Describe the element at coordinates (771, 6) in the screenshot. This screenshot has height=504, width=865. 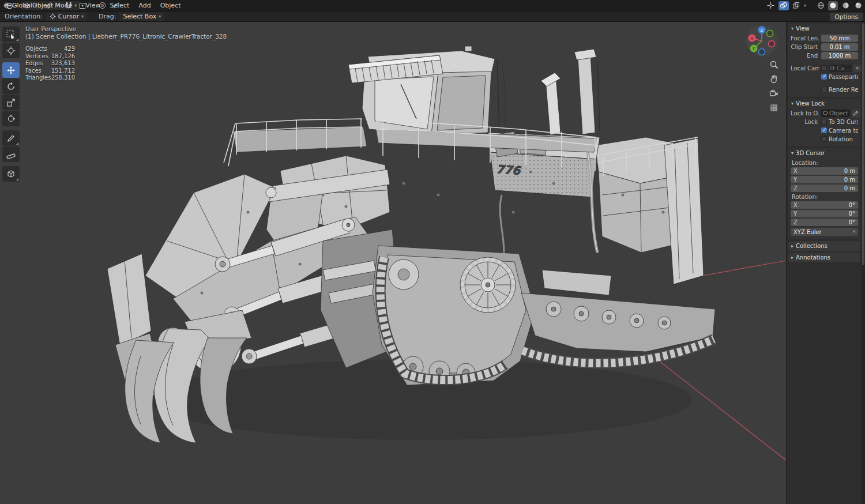
I see `show-gizmo-icon` at that location.